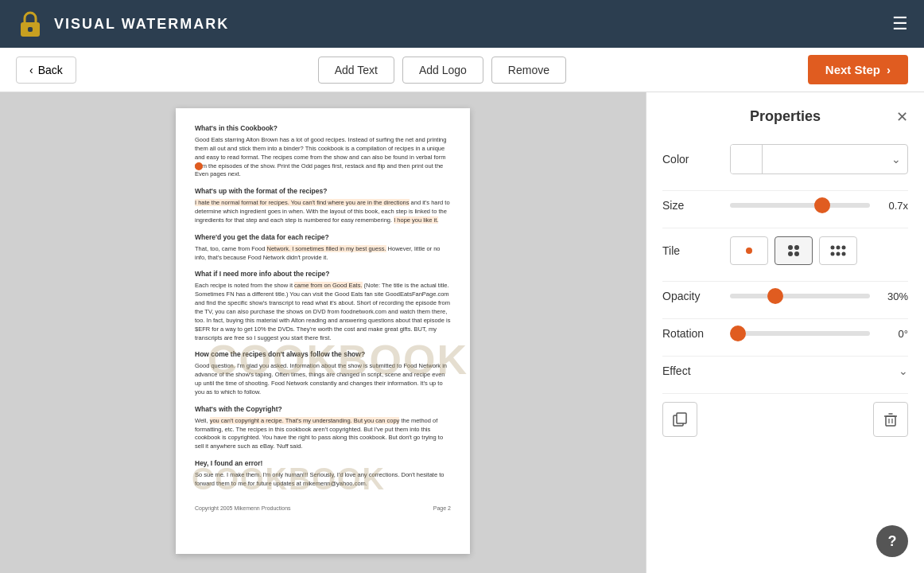 The height and width of the screenshot is (573, 924). I want to click on next-step-button: Next Step ›, so click(858, 70).